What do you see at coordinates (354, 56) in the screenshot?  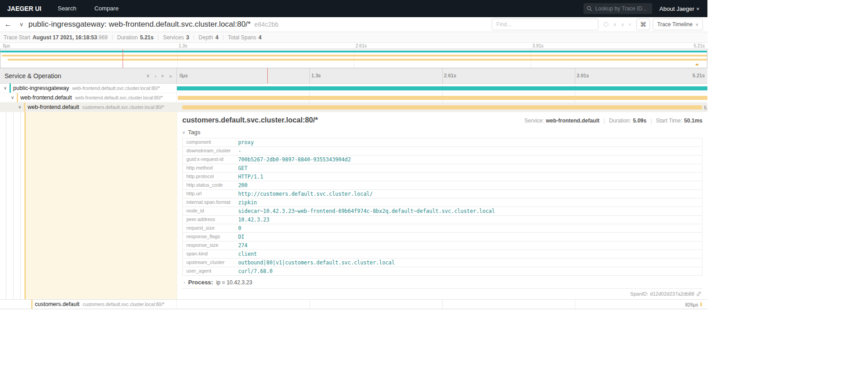 I see `trace-minimap: 0μs1.3s2.61s3.91s5.21s` at bounding box center [354, 56].